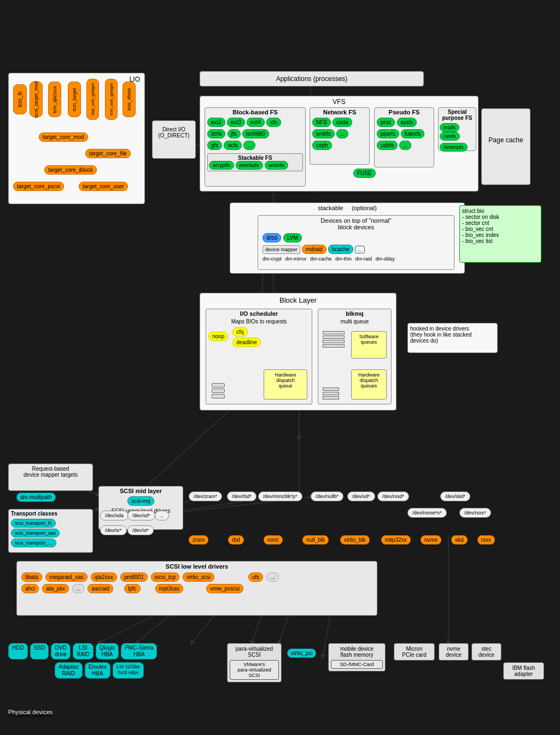 The image size is (560, 735). What do you see at coordinates (272, 238) in the screenshot?
I see `drbd: drbd` at bounding box center [272, 238].